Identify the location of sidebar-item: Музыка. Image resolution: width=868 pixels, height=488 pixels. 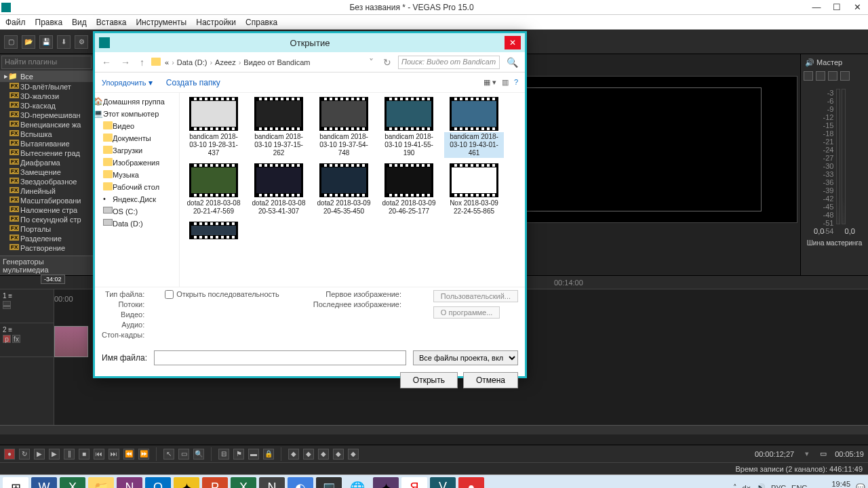
(137, 175).